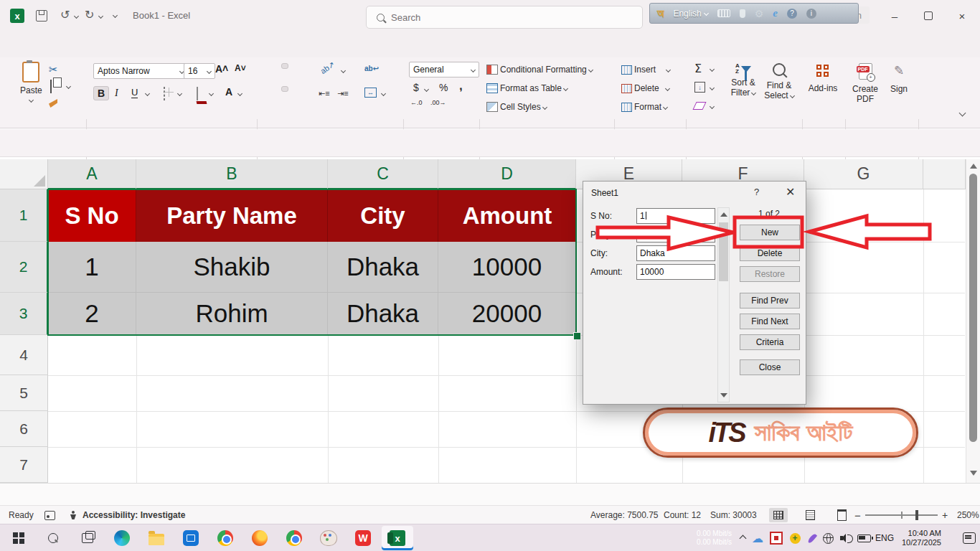  What do you see at coordinates (303, 88) in the screenshot?
I see `align-right-icon` at bounding box center [303, 88].